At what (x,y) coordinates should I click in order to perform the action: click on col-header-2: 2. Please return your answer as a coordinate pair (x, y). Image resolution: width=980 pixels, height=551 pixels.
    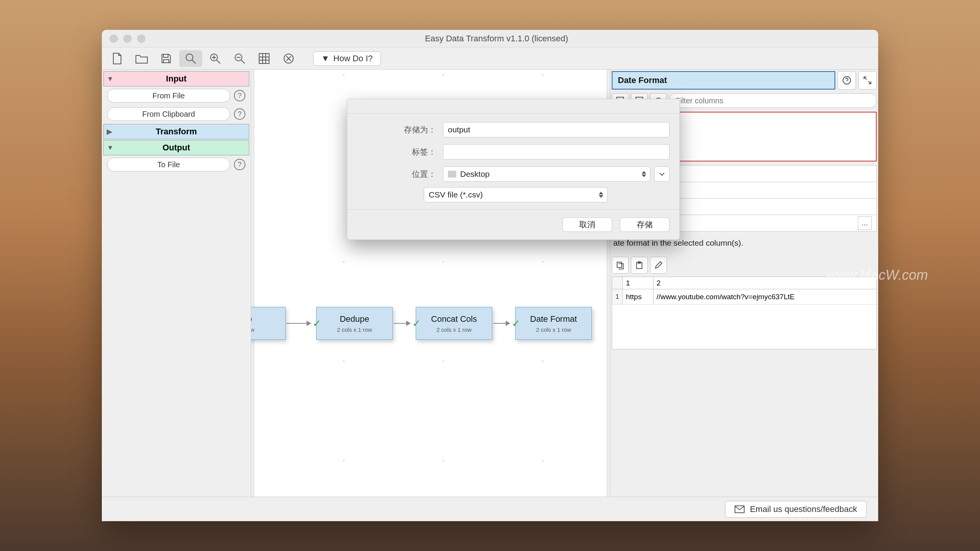
    Looking at the image, I should click on (765, 283).